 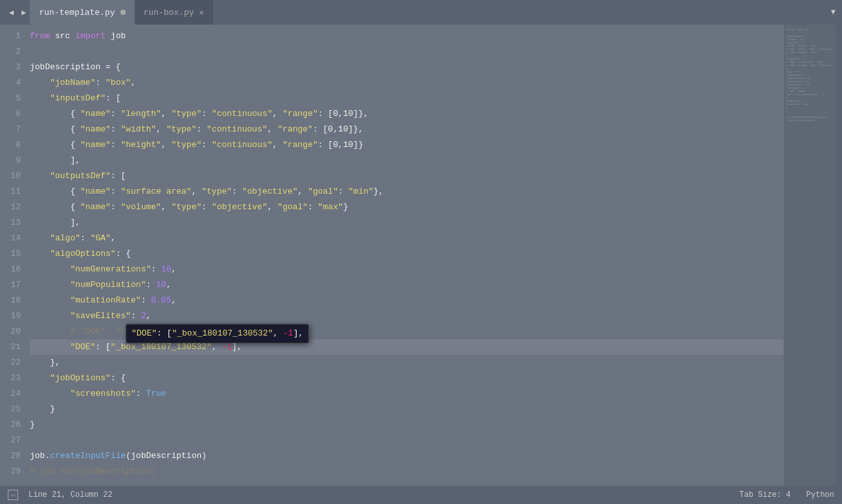 What do you see at coordinates (407, 363) in the screenshot?
I see `code-line: },` at bounding box center [407, 363].